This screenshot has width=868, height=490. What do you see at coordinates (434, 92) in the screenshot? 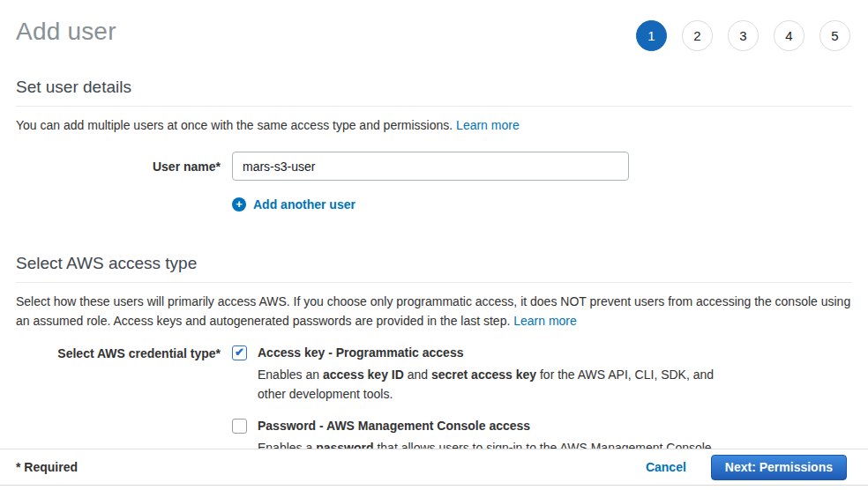
I see `section-heading-user-details: Set user details` at bounding box center [434, 92].